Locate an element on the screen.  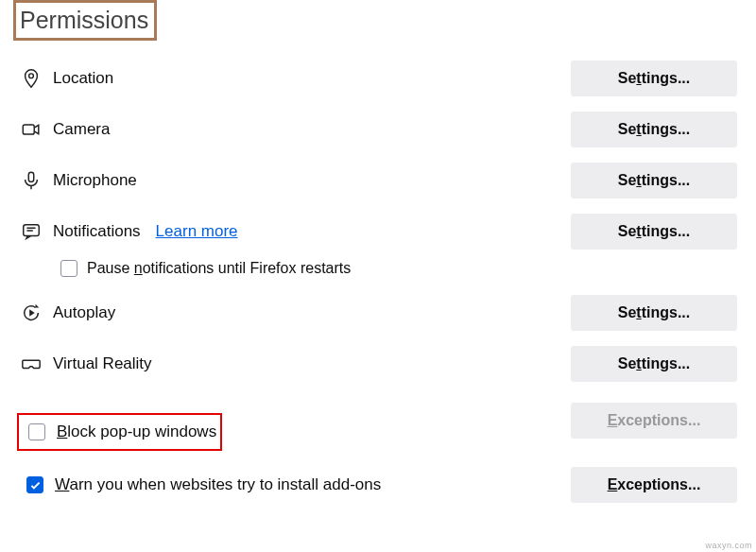
vr-settings-button: Settings... is located at coordinates (654, 364).